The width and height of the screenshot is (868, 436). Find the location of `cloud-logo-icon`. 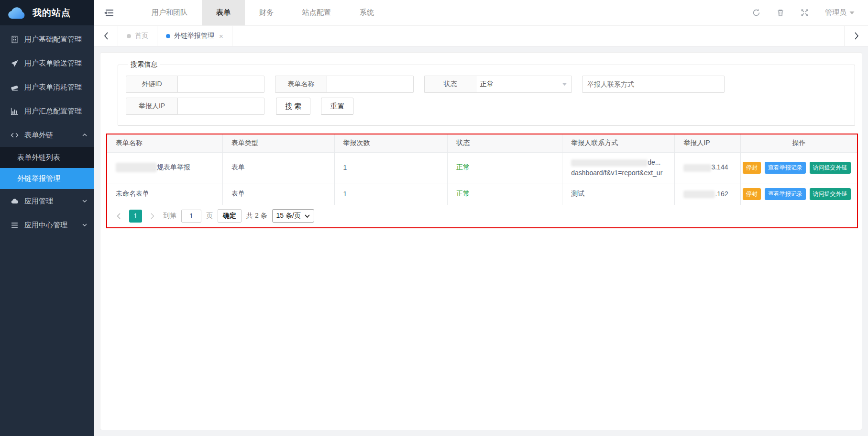

cloud-logo-icon is located at coordinates (17, 13).